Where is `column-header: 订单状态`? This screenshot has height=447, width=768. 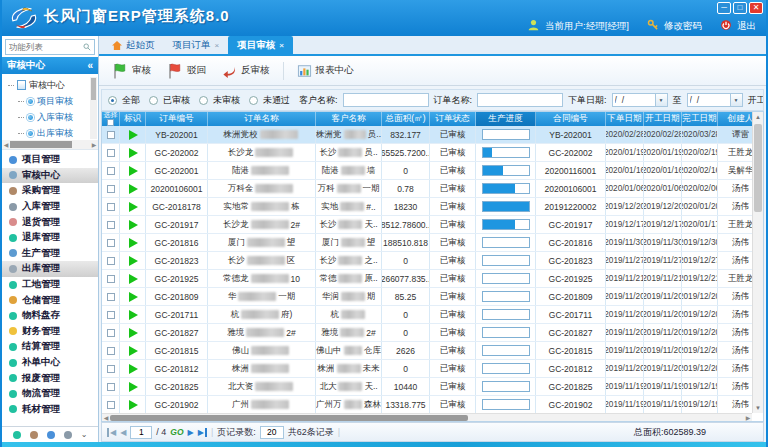 column-header: 订单状态 is located at coordinates (453, 119).